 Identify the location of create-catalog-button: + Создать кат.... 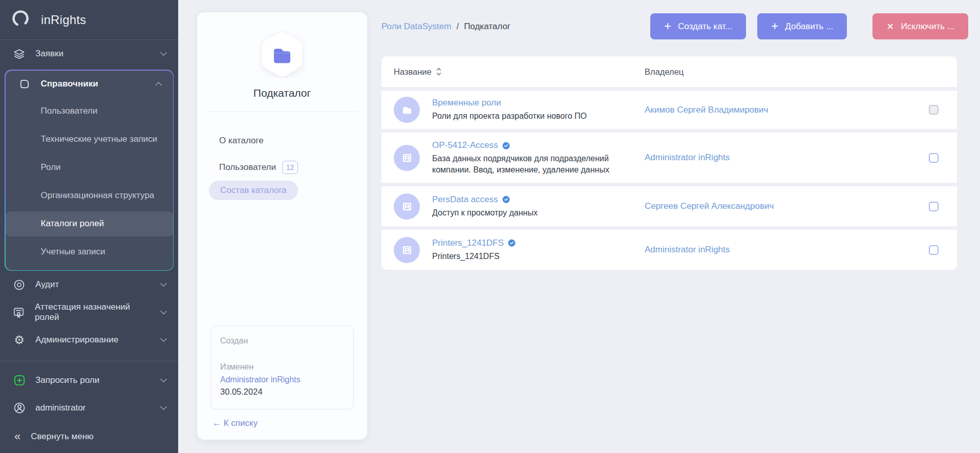
(698, 27).